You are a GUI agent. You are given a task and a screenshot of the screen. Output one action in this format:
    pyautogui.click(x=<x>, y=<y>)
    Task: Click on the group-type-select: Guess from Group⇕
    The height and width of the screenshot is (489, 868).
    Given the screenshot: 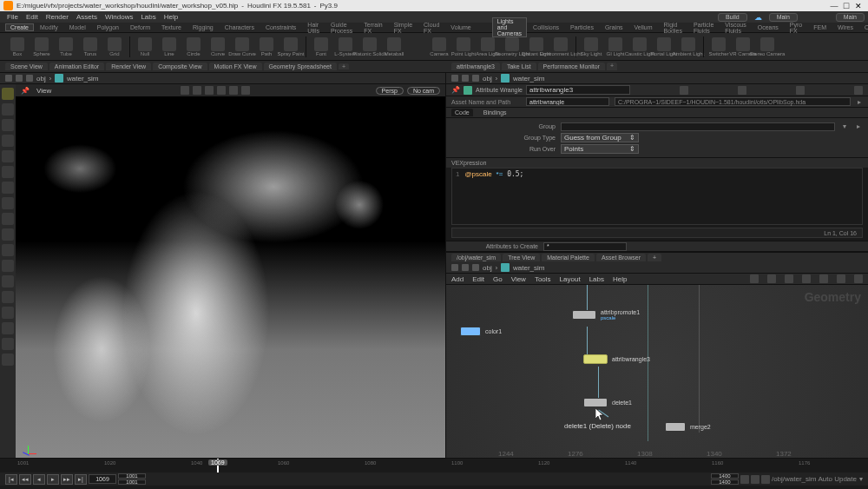 What is the action you would take?
    pyautogui.click(x=600, y=137)
    